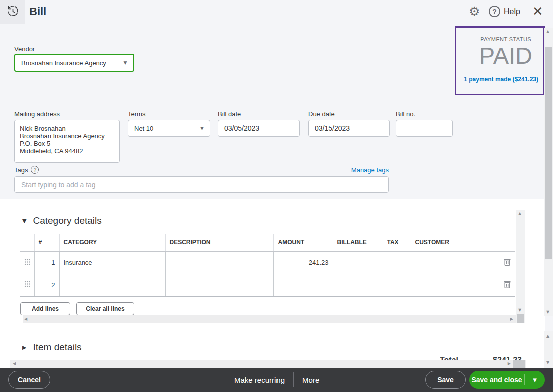 This screenshot has height=392, width=553. What do you see at coordinates (538, 11) in the screenshot?
I see `close-icon: ✕` at bounding box center [538, 11].